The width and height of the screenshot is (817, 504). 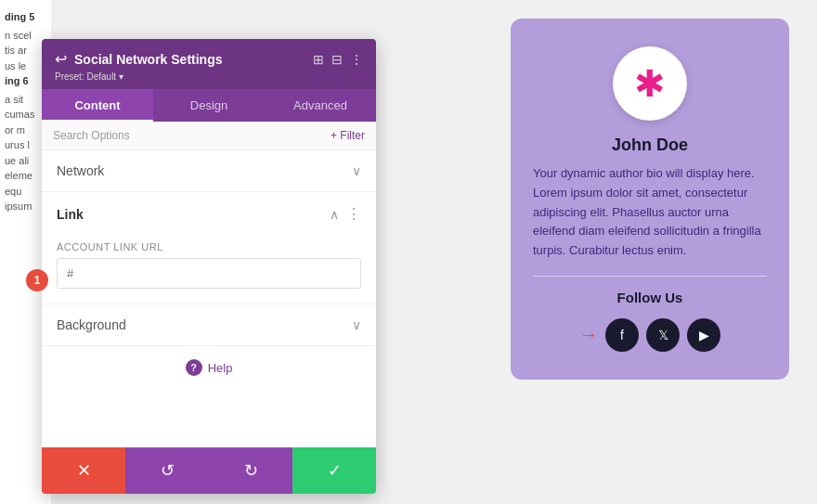 What do you see at coordinates (650, 84) in the screenshot?
I see `asterisk-icon: ✱` at bounding box center [650, 84].